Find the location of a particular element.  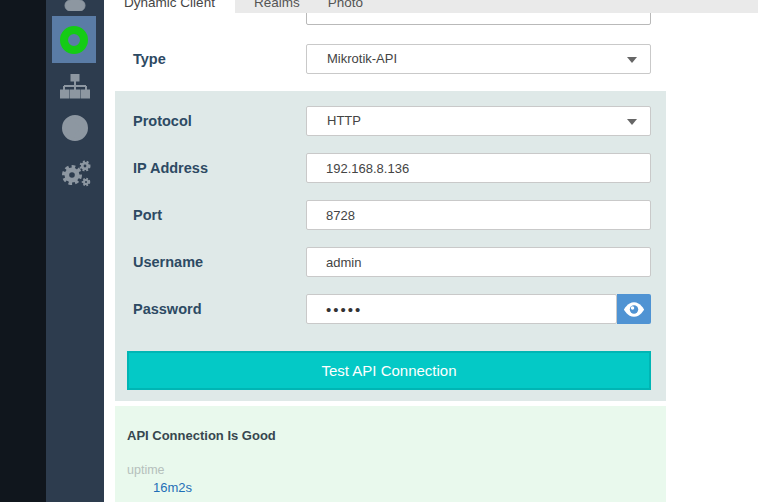

tab-label: Realms is located at coordinates (277, 5).